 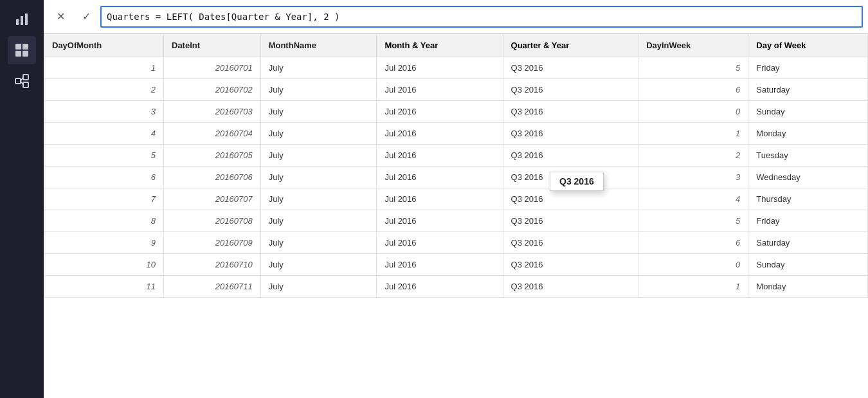 I want to click on cell-dayofmonth: 11, so click(x=104, y=287).